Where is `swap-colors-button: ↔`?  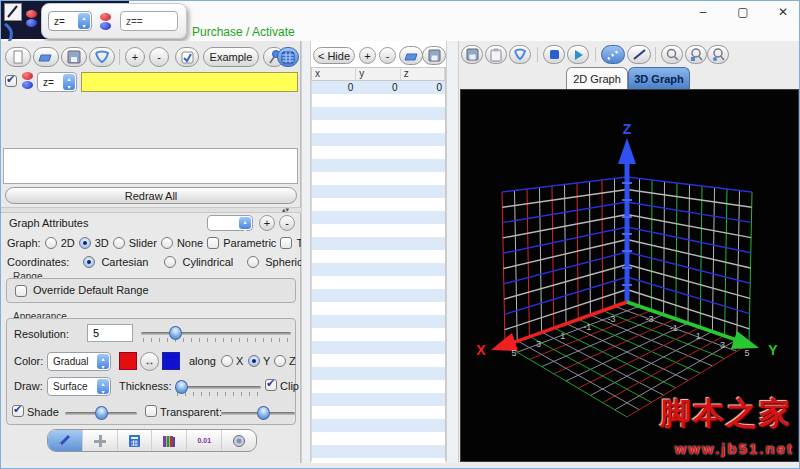 swap-colors-button: ↔ is located at coordinates (150, 362).